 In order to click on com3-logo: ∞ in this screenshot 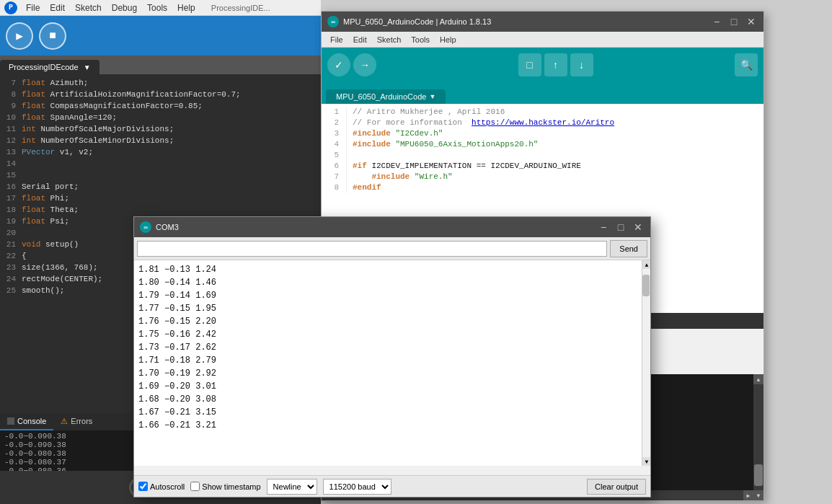, I will do `click(146, 227)`.